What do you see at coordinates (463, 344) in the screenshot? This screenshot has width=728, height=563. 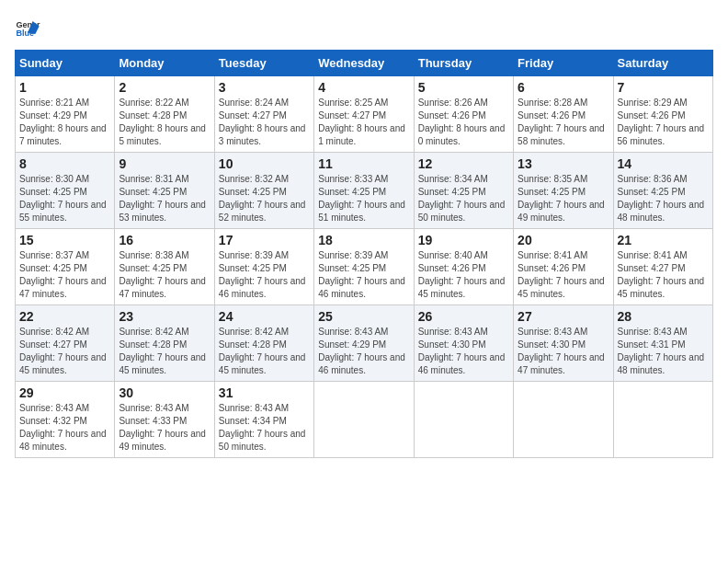 I see `calendar-cell: 26 Sunrise: 8:43 AM Sunset: 4:30 PM Dayl…` at bounding box center [463, 344].